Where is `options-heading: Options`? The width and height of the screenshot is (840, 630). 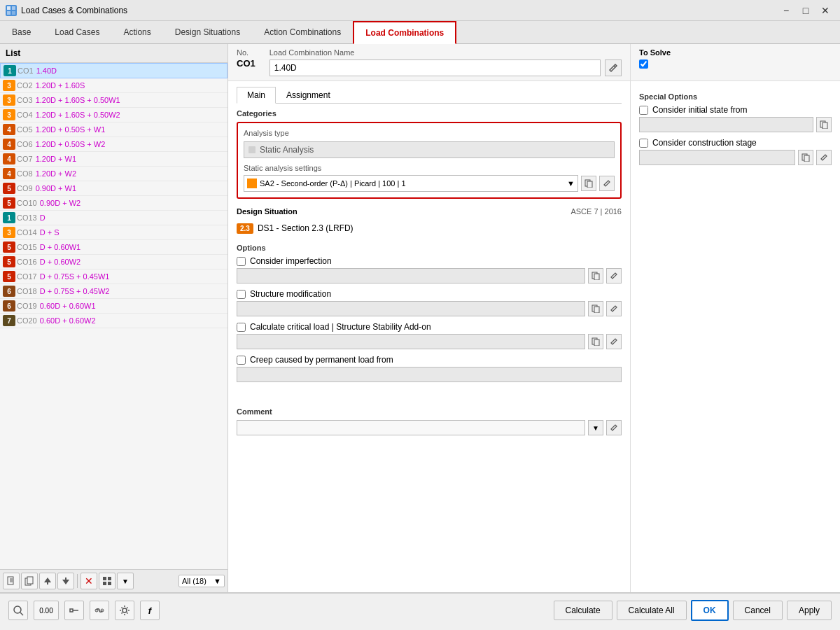
options-heading: Options is located at coordinates (429, 248).